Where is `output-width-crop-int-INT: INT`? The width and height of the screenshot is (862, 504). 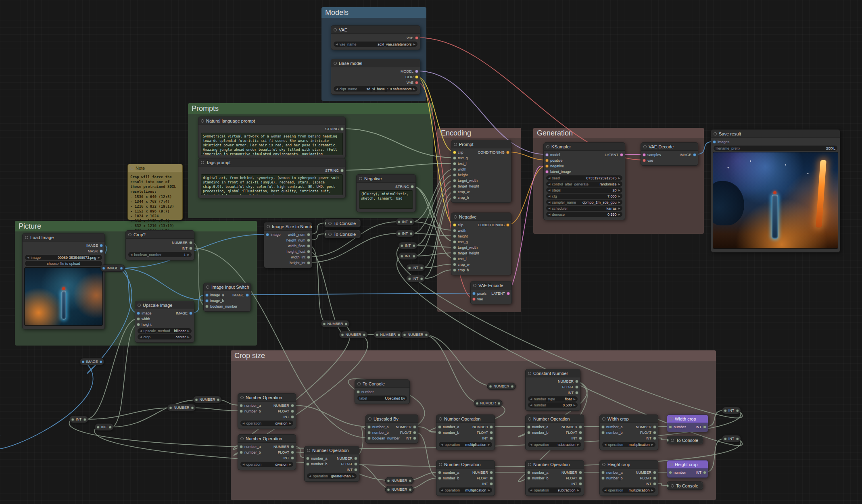
output-width-crop-int-INT: INT is located at coordinates (701, 427).